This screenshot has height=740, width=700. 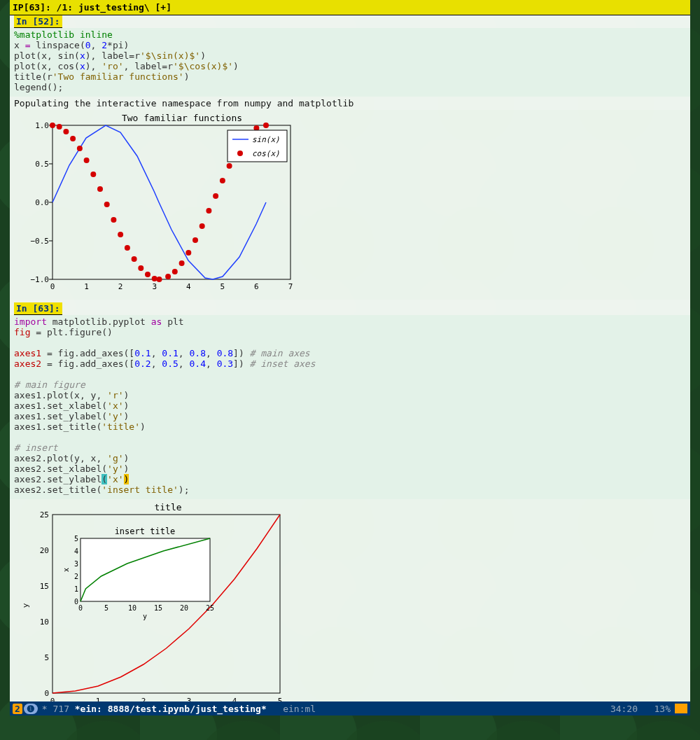 I want to click on svg-text: −1.0, so click(x=41, y=280).